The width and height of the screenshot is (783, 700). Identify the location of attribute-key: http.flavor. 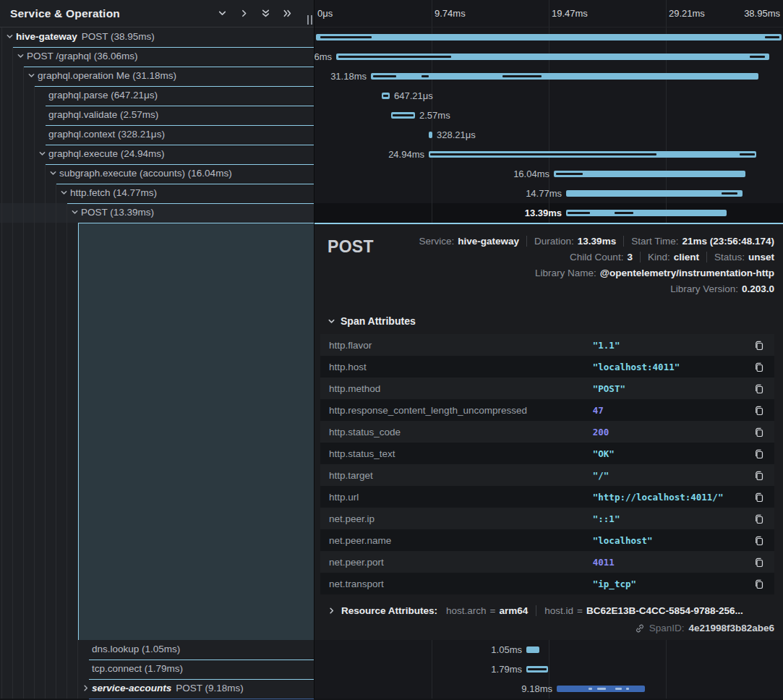
(350, 346).